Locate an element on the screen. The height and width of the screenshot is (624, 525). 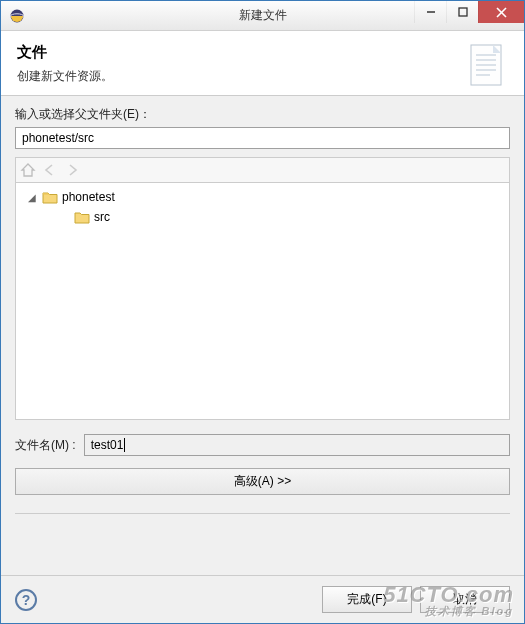
back-icon is located at coordinates (50, 170).